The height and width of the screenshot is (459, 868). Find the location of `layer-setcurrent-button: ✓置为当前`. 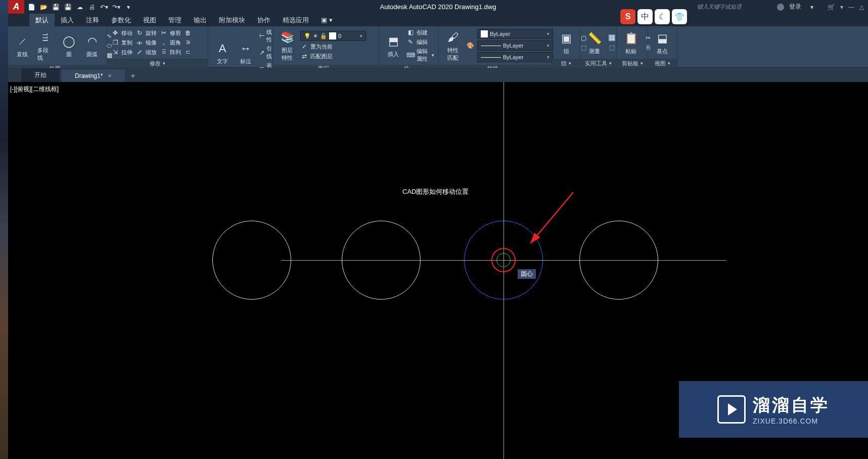

layer-setcurrent-button: ✓置为当前 is located at coordinates (338, 47).